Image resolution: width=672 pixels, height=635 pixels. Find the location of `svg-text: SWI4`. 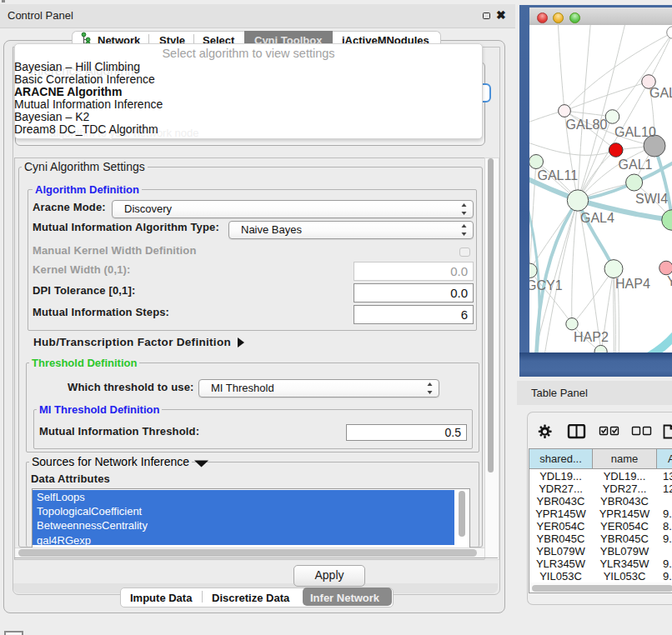

svg-text: SWI4 is located at coordinates (652, 198).